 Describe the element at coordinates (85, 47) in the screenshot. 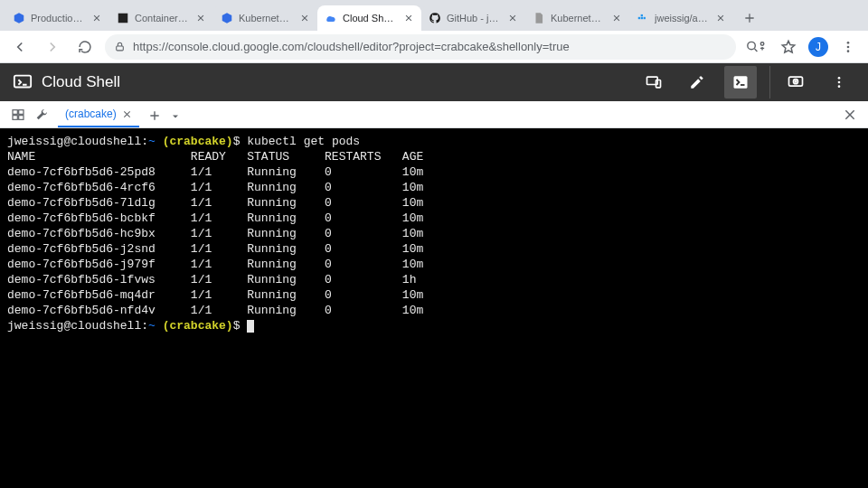

I see `reload-button` at that location.